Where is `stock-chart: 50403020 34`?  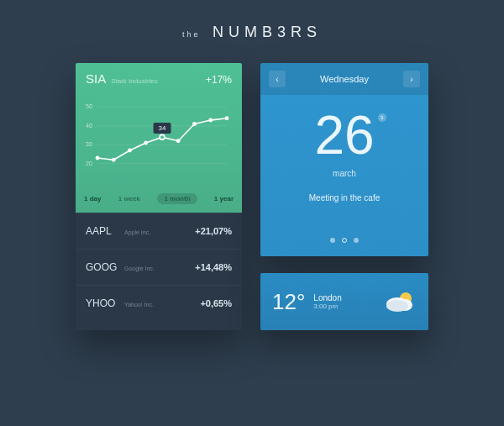 stock-chart: 50403020 34 is located at coordinates (159, 139).